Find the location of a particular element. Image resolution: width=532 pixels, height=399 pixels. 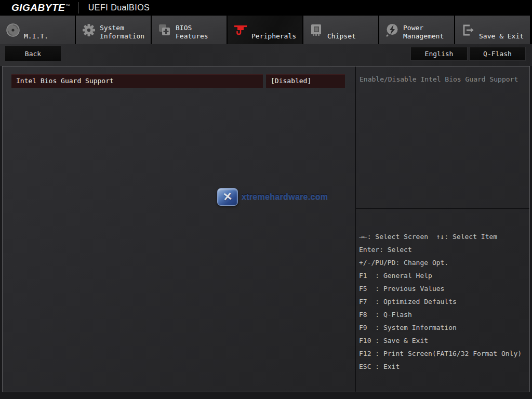

tab-mit: M.I.T. is located at coordinates (37, 30).